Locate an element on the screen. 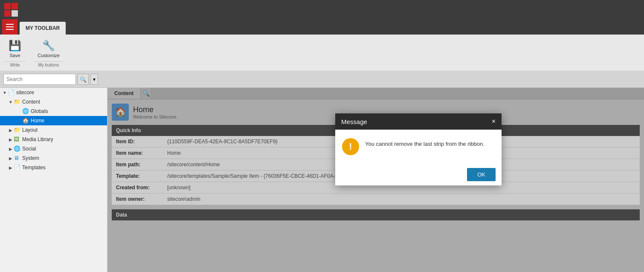 This screenshot has width=644, height=272. tree-toggle-system: ▶ is located at coordinates (11, 158).